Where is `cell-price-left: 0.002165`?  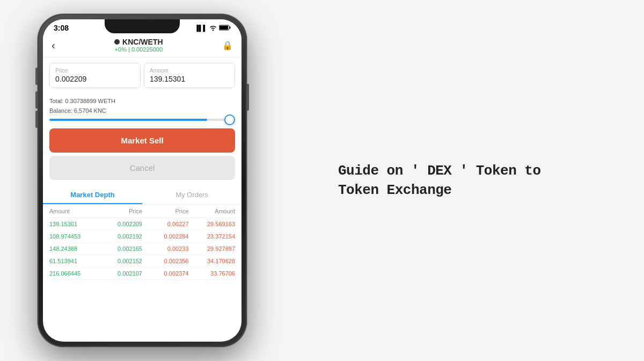 cell-price-left: 0.002165 is located at coordinates (119, 249).